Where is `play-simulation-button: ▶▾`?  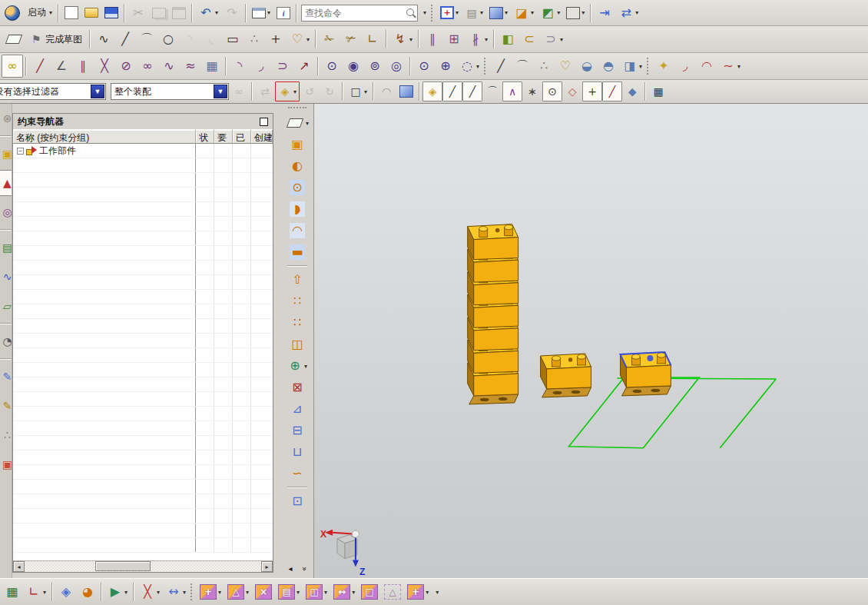 play-simulation-button: ▶▾ is located at coordinates (118, 592).